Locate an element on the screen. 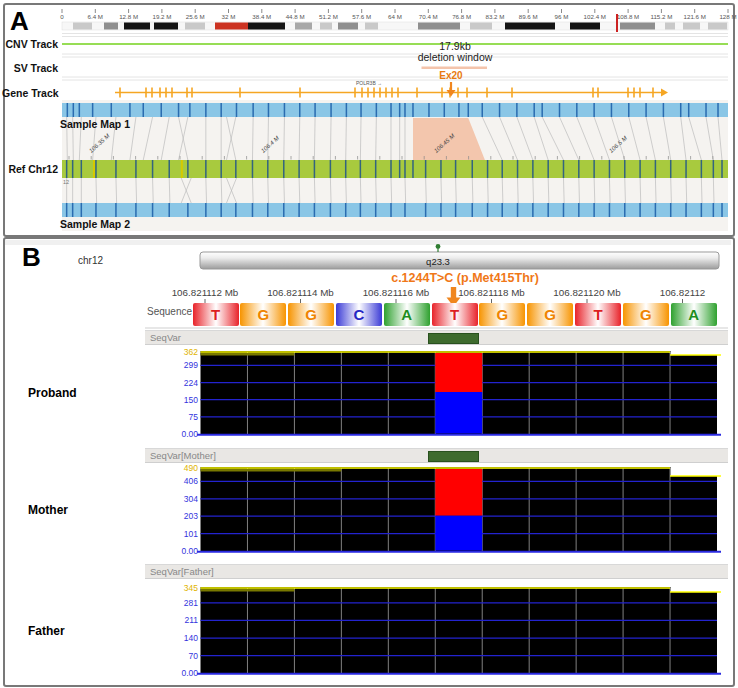 The height and width of the screenshot is (688, 738). sample-name-proband: Proband is located at coordinates (67, 393).